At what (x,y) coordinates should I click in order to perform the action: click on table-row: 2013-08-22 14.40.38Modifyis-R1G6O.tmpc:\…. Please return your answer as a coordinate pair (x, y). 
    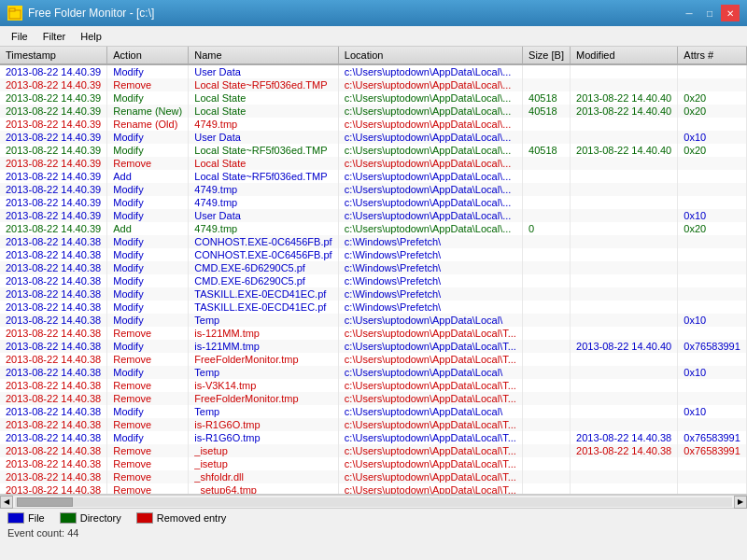
    Looking at the image, I should click on (374, 438).